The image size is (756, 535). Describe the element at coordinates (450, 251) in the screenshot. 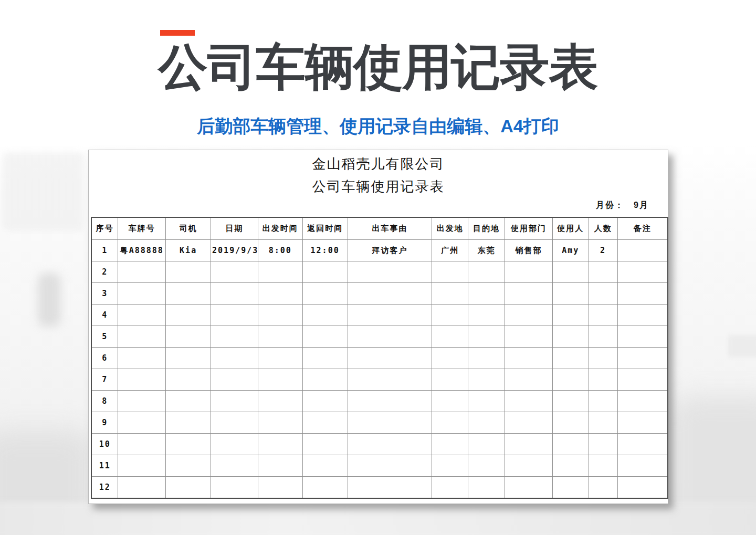

I see `table-cell: 广州` at that location.